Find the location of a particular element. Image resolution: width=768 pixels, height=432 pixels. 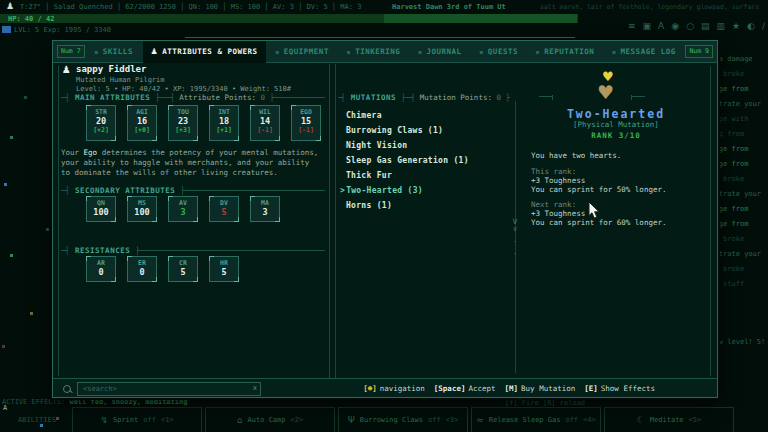

record-icon: ◉ is located at coordinates (675, 26).